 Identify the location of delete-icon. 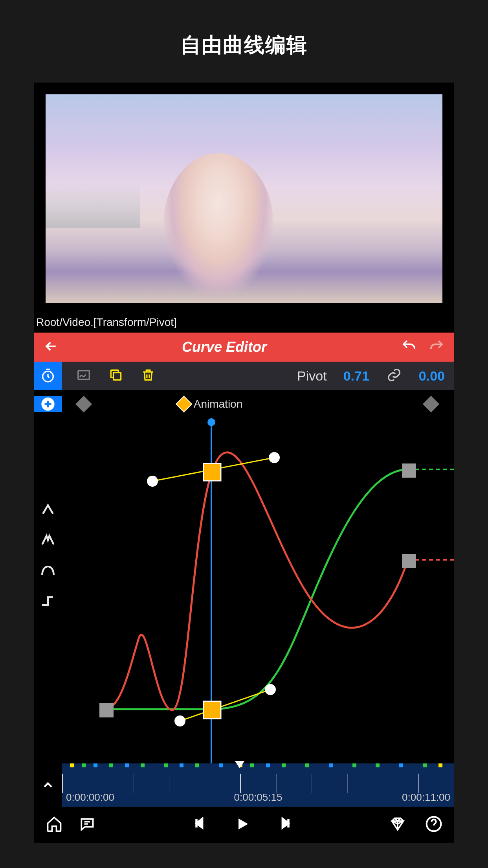
(148, 376).